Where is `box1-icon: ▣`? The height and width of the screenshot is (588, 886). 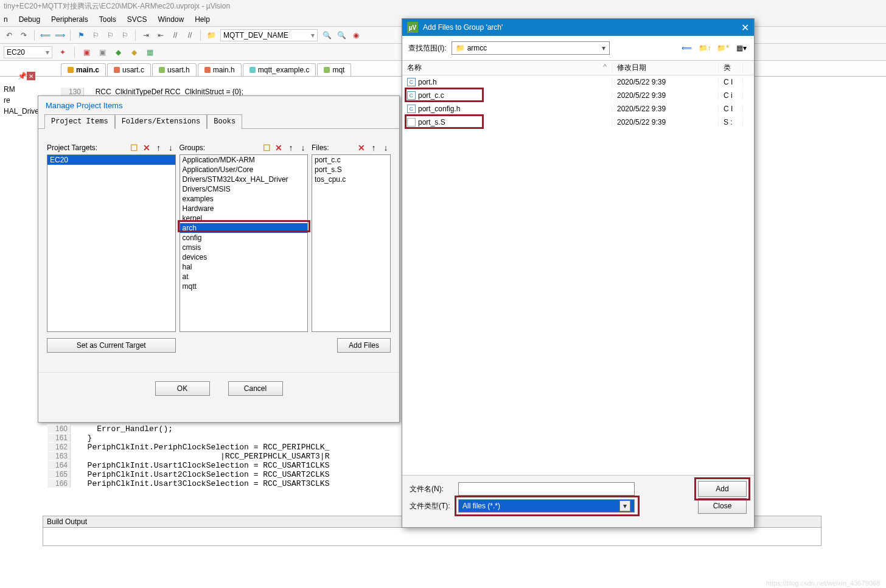
box1-icon: ▣ is located at coordinates (86, 52).